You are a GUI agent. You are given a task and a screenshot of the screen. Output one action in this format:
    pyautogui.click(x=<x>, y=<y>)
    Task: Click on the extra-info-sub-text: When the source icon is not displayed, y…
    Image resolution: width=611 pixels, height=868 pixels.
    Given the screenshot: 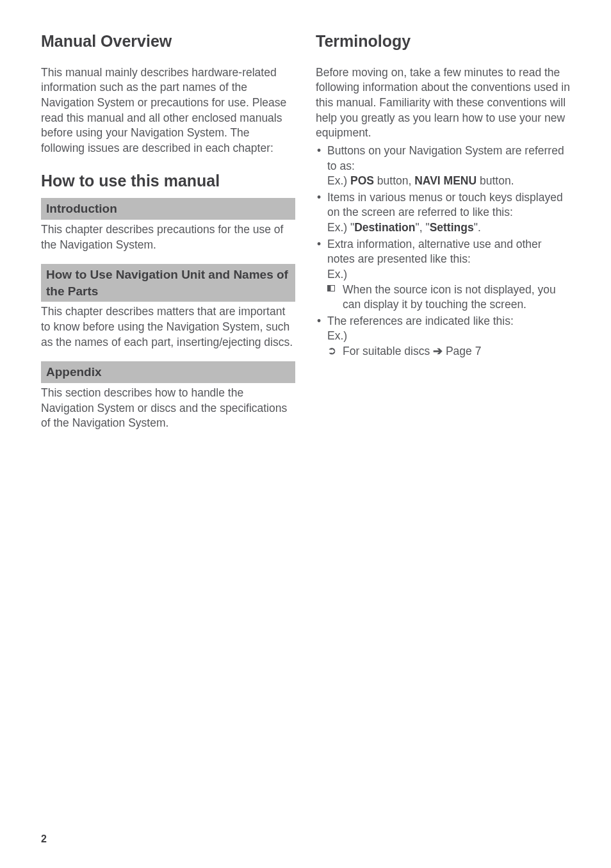 What is the action you would take?
    pyautogui.click(x=450, y=297)
    